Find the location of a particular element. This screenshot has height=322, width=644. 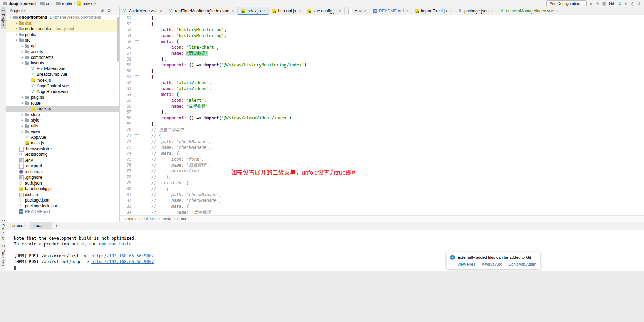

tree-row: ▸views is located at coordinates (63, 132).